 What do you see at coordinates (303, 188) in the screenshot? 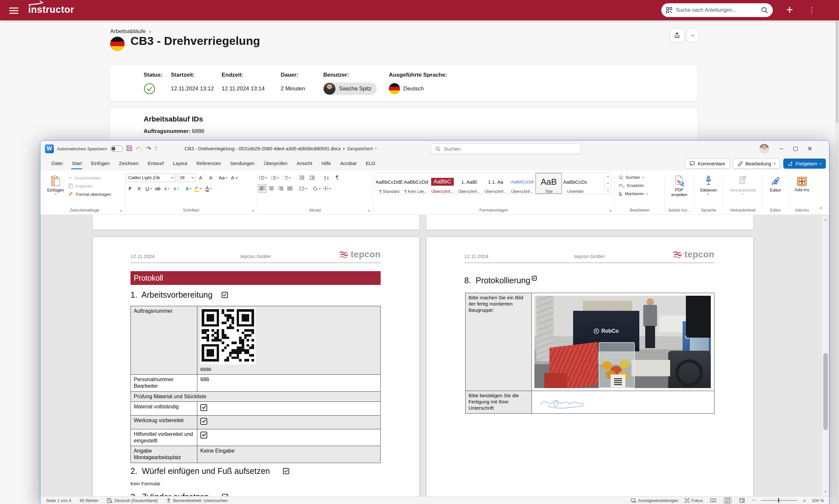
I see `line-spacing-button` at bounding box center [303, 188].